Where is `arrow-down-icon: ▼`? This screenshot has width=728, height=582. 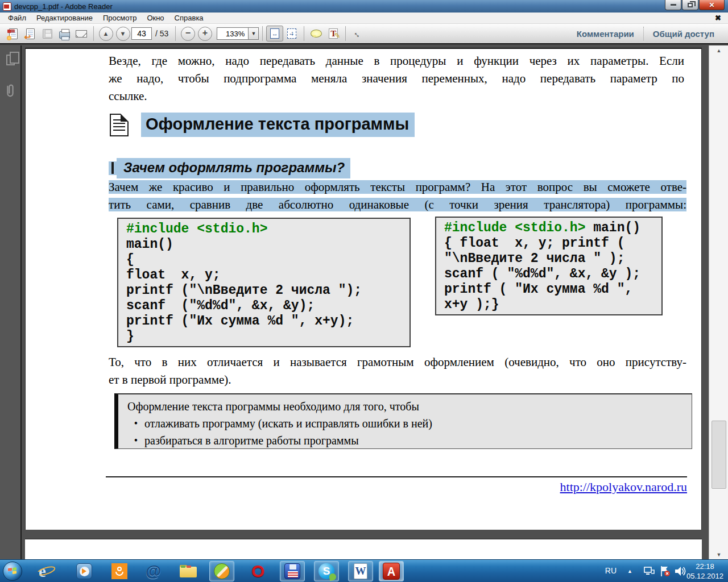 arrow-down-icon: ▼ is located at coordinates (123, 34).